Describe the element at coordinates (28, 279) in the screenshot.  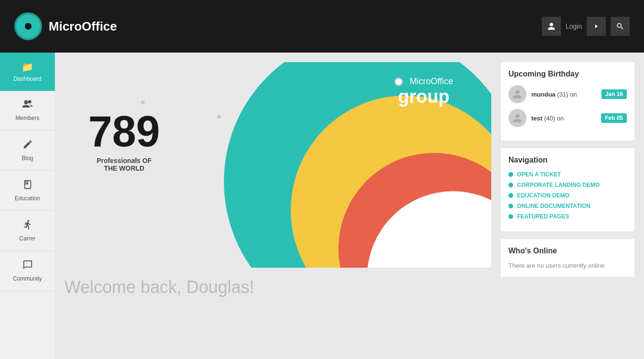
I see `sidebar-item-label: Community` at that location.